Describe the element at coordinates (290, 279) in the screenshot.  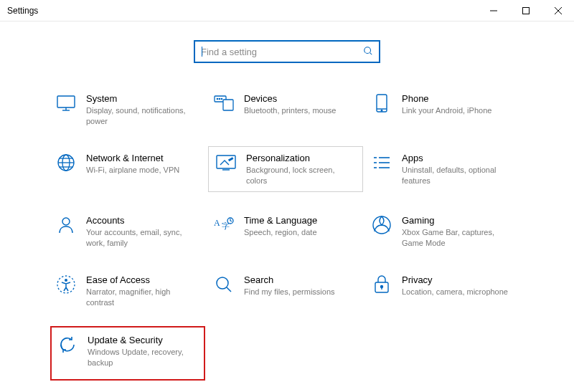
I see `tile-title: Search` at that location.